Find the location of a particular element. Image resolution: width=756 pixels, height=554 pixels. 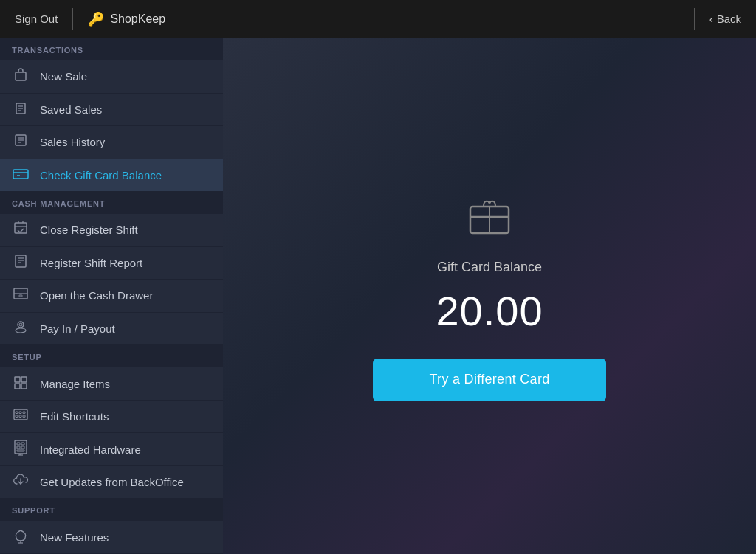

sidebar-item-new-sale: New Sale is located at coordinates (111, 77).